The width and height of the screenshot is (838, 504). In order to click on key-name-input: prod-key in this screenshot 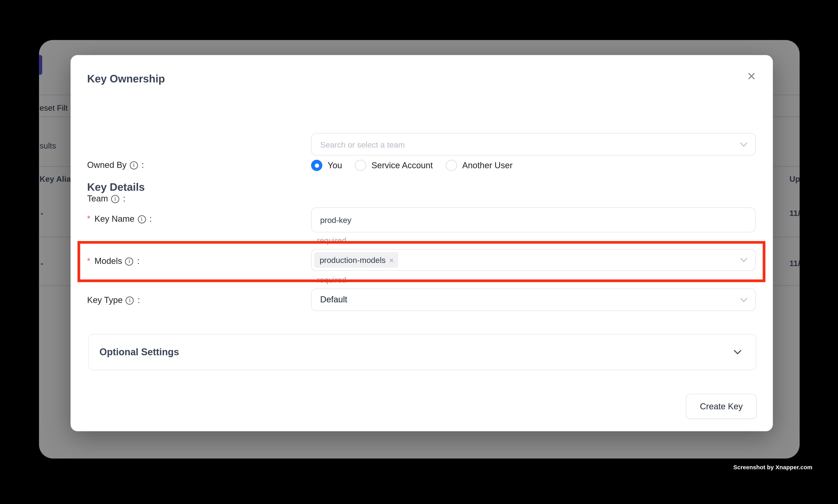, I will do `click(533, 220)`.